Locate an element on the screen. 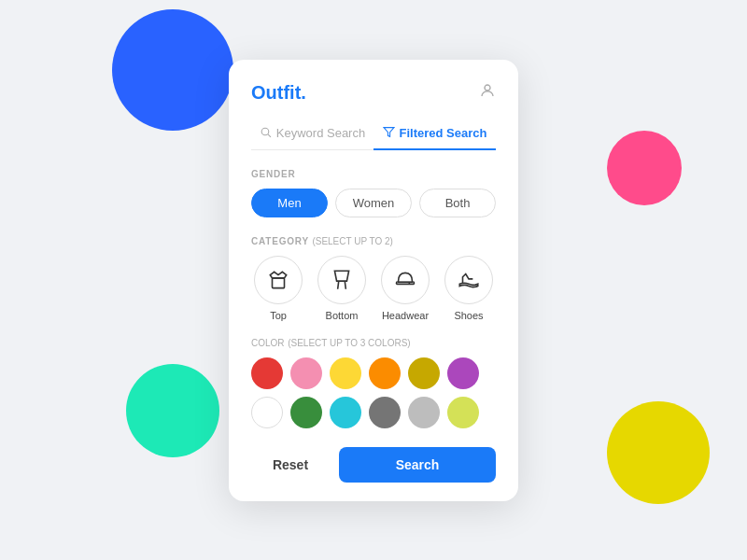  gender-section: GENDER Men Women Both is located at coordinates (374, 193).